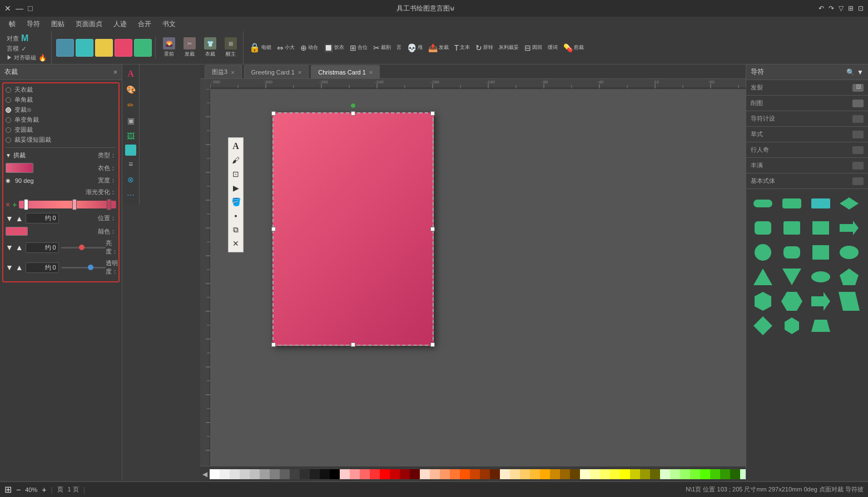 This screenshot has height=497, width=868. What do you see at coordinates (61, 100) in the screenshot?
I see `radio-linear: 单角裁` at bounding box center [61, 100].